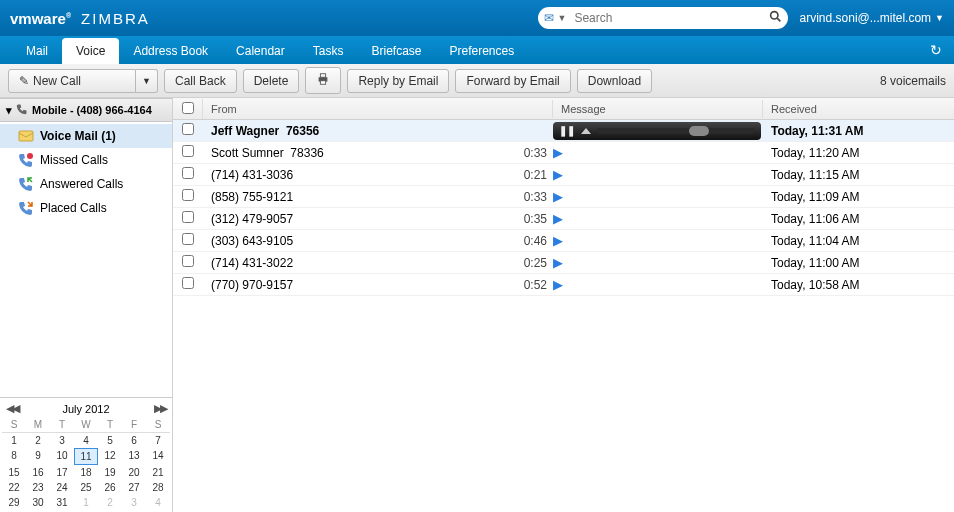  Describe the element at coordinates (586, 131) in the screenshot. I see `volume-icon` at that location.